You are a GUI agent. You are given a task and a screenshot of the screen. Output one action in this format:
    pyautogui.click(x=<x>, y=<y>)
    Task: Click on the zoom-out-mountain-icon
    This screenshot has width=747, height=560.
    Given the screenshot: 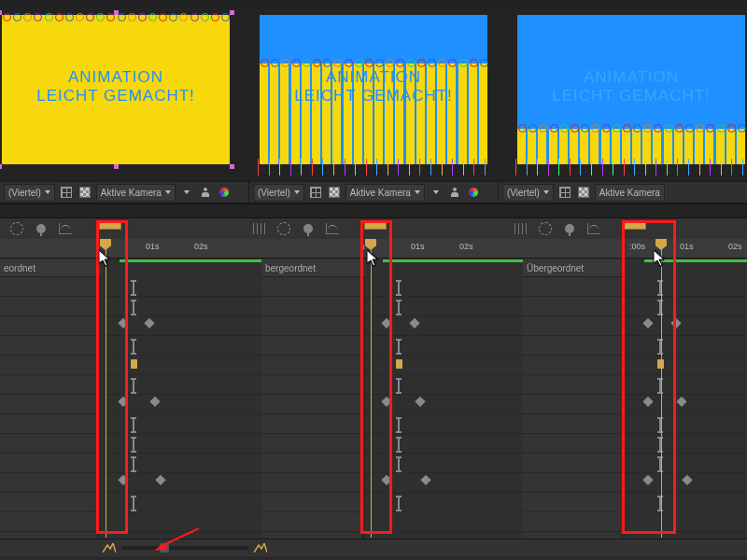 What is the action you would take?
    pyautogui.click(x=109, y=548)
    